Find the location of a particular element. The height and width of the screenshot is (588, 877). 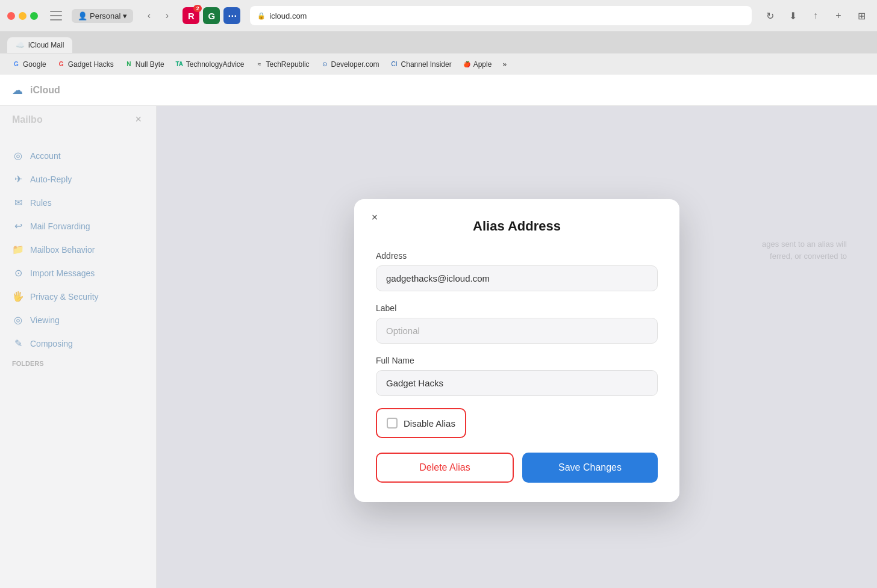

lock-icon: 🔒 is located at coordinates (261, 16).